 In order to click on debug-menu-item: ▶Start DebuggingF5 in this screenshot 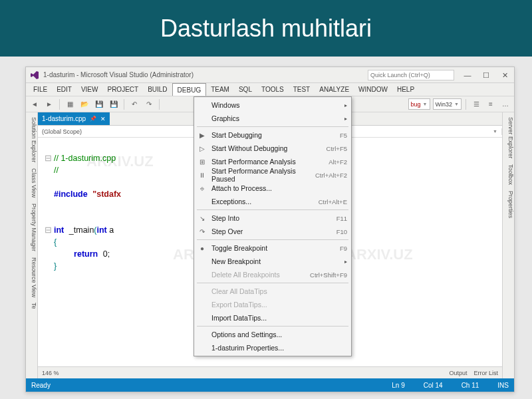, I will do `click(273, 135)`.